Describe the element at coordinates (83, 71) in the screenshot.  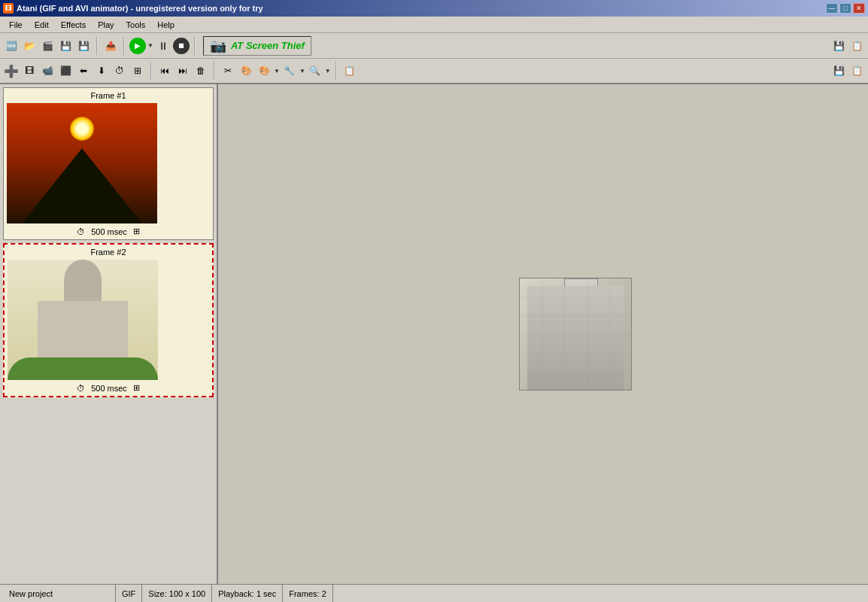
I see `move-left-button: ⬅` at that location.